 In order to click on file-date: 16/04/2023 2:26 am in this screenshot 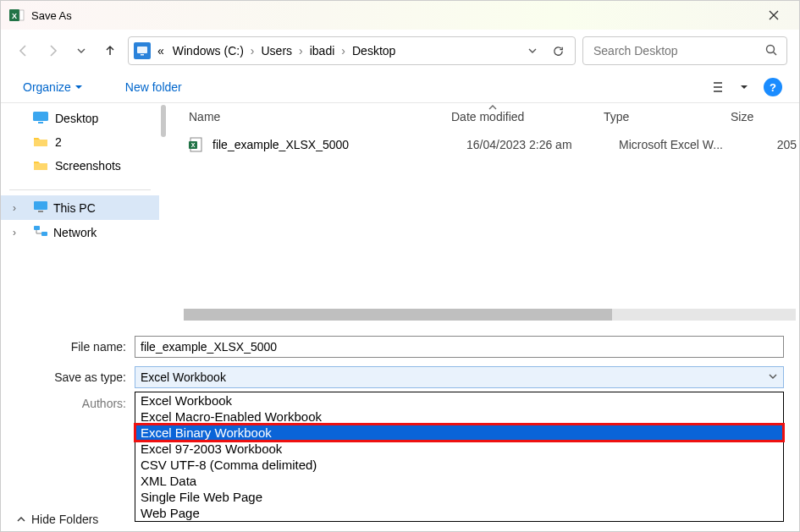, I will do `click(543, 145)`.